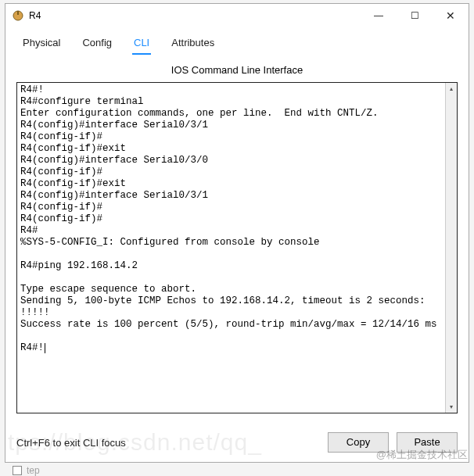  Describe the element at coordinates (18, 16) in the screenshot. I see `app-icon` at that location.